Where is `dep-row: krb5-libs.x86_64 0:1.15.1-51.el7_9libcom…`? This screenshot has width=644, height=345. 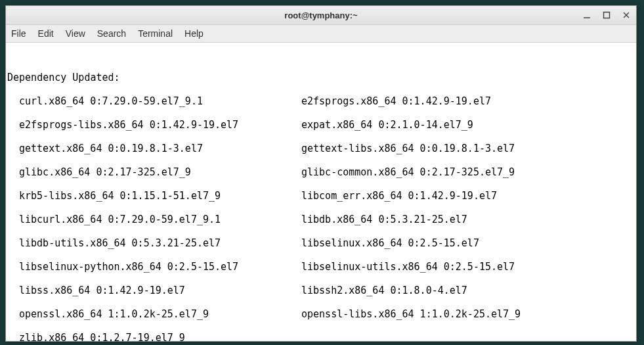
dep-row: krb5-libs.x86_64 0:1.15.1-51.el7_9libcom… is located at coordinates (321, 196).